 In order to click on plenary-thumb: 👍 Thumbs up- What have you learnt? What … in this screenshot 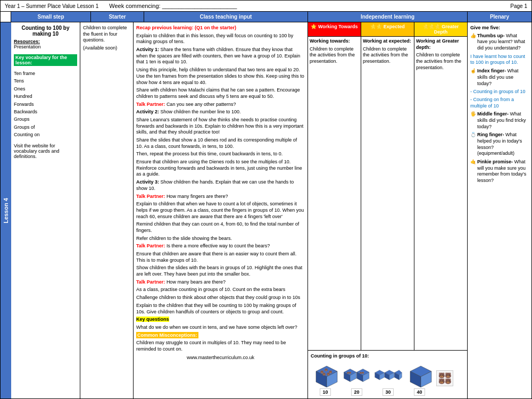, I will do `click(500, 43)`.